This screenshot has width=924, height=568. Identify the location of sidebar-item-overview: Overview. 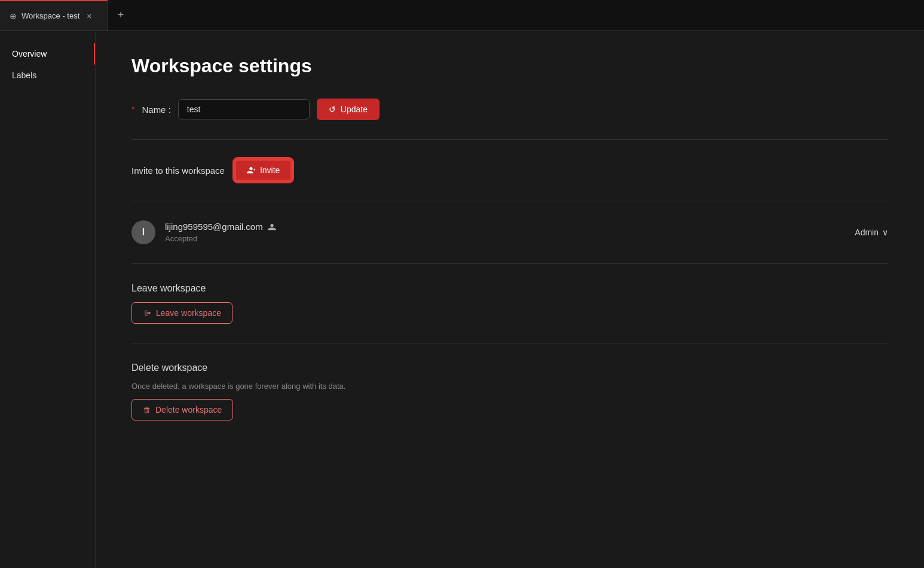
(48, 54).